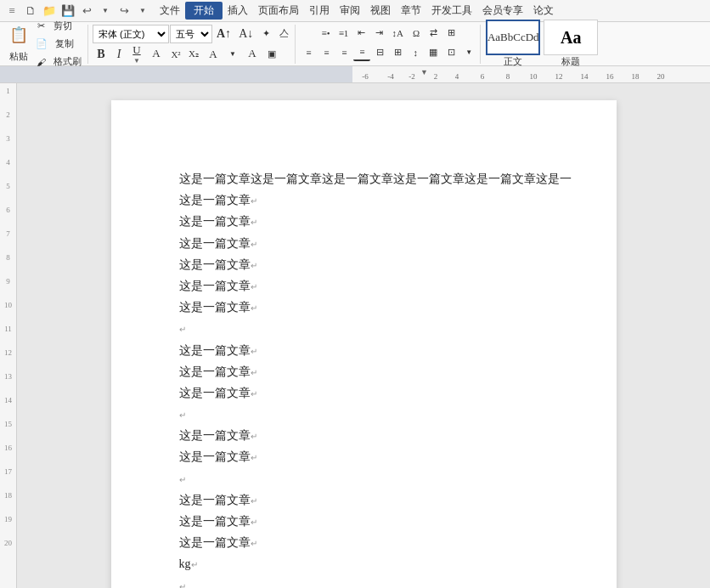  I want to click on highlight-button: A, so click(213, 54).